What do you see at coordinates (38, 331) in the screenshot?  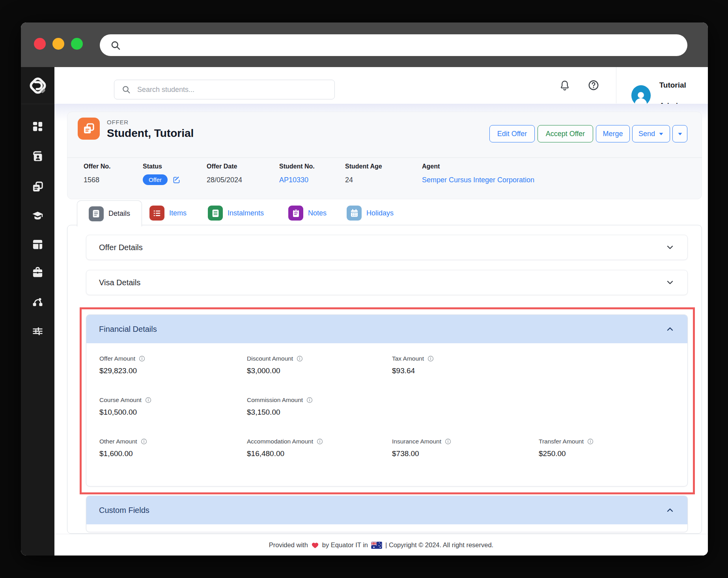 I see `sliders-icon` at bounding box center [38, 331].